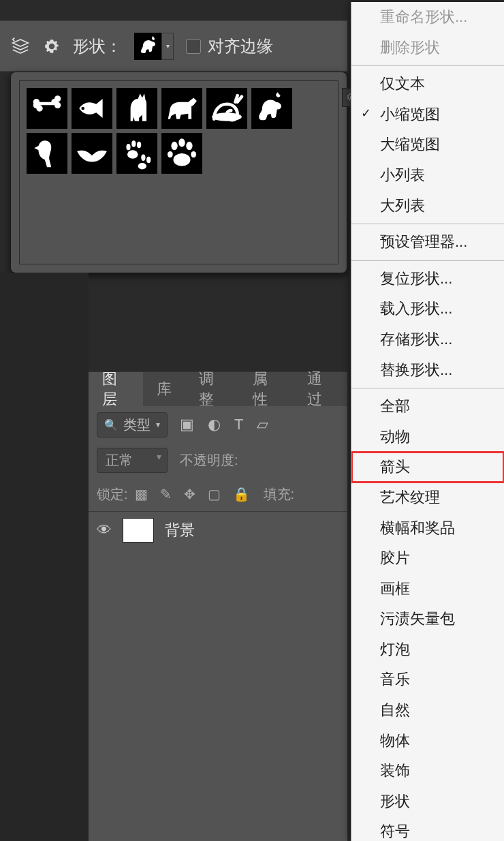  I want to click on menu-arrows: 箭头, so click(428, 468).